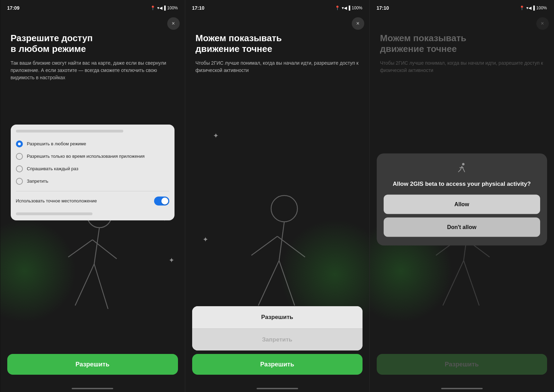 The height and width of the screenshot is (392, 554). Describe the element at coordinates (93, 44) in the screenshot. I see `main-title-1: Разрешите доступв любом режиме` at that location.